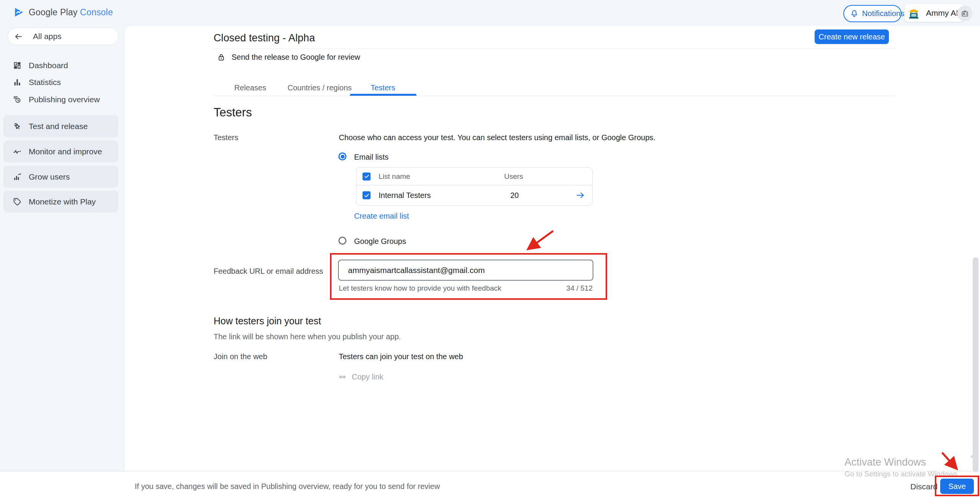 The image size is (980, 497). What do you see at coordinates (924, 487) in the screenshot?
I see `discard-button: Discard` at bounding box center [924, 487].